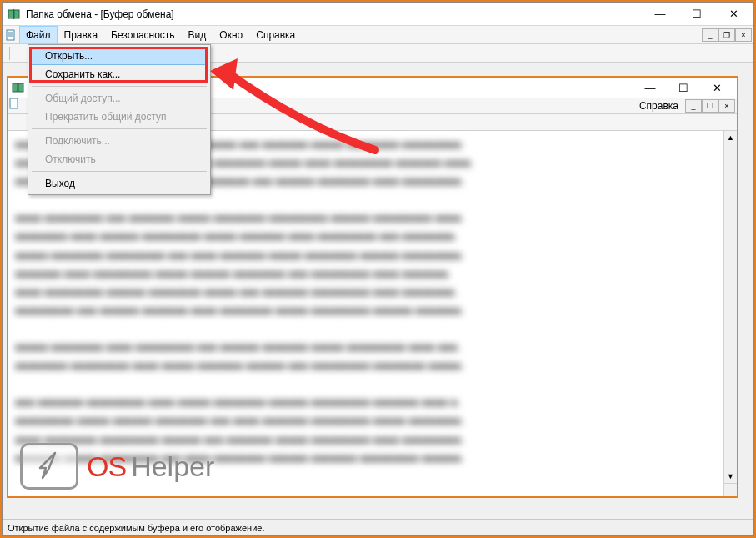 The width and height of the screenshot is (756, 538). What do you see at coordinates (710, 35) in the screenshot?
I see `mdi-minimize-button: _` at bounding box center [710, 35].